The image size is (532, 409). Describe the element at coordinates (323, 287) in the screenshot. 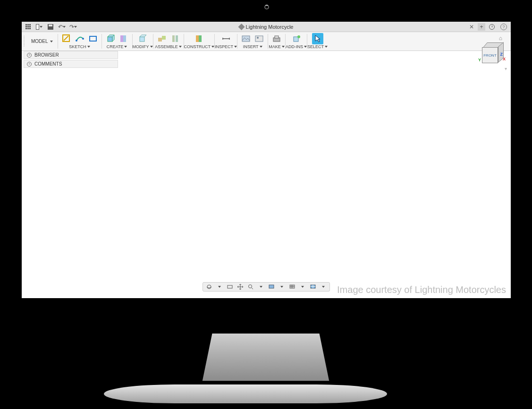

I see `viewport-menu` at that location.